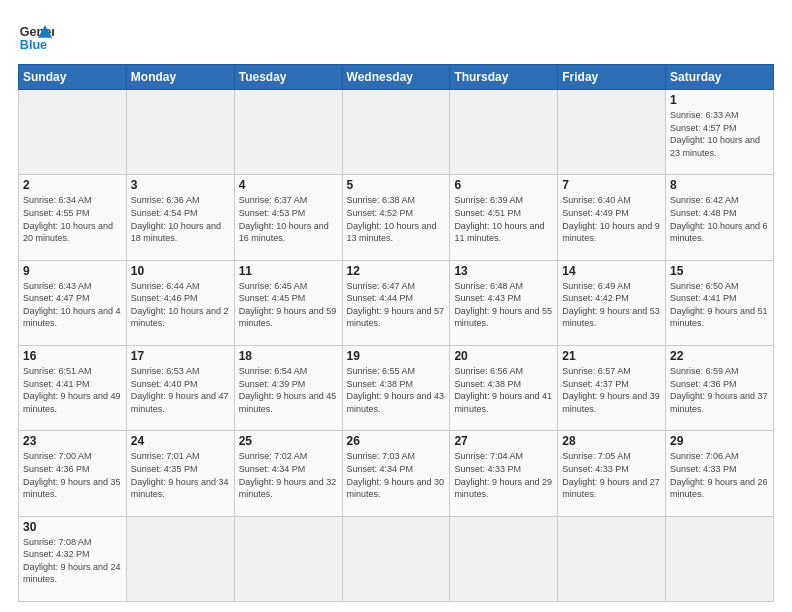 The height and width of the screenshot is (612, 792). Describe the element at coordinates (180, 271) in the screenshot. I see `day-number: 10` at that location.